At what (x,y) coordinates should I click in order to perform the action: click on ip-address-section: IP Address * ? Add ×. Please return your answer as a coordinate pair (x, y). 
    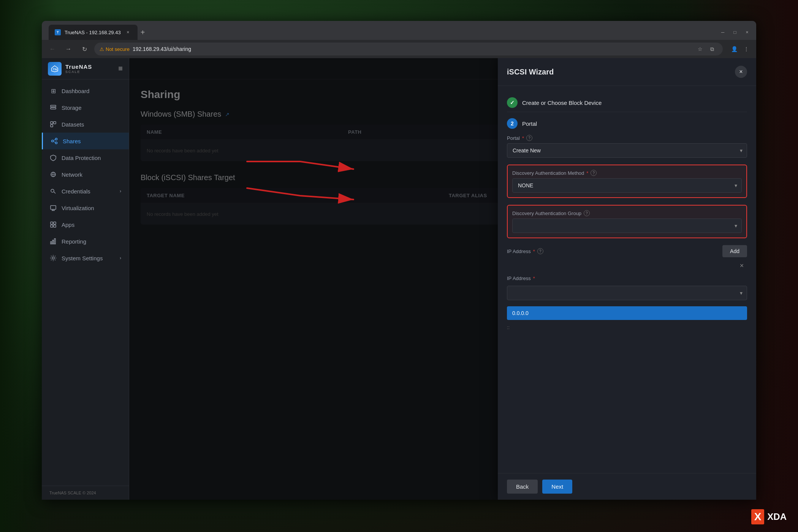
    Looking at the image, I should click on (627, 288).